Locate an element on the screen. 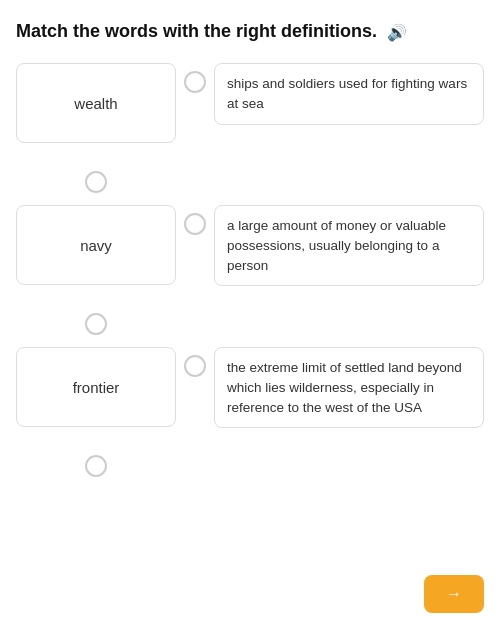  def-item-1: ships and soldiers used for fighting war… is located at coordinates (334, 94).